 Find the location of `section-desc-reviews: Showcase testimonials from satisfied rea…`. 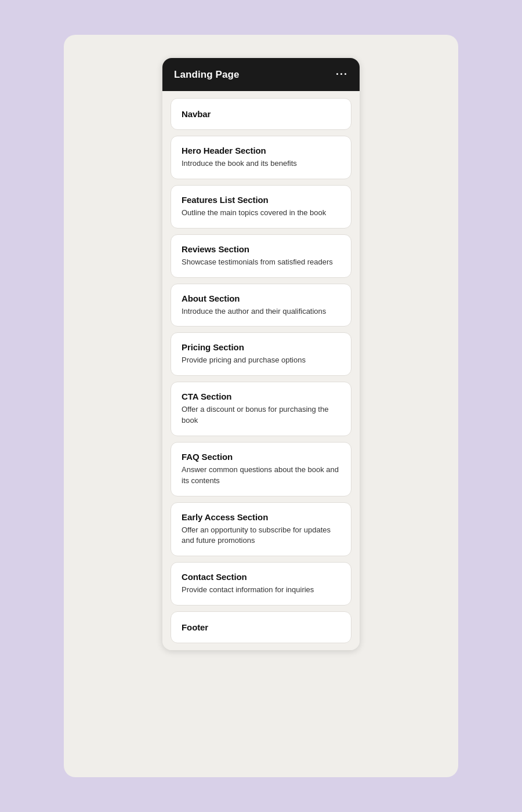

section-desc-reviews: Showcase testimonials from satisfied rea… is located at coordinates (261, 262).